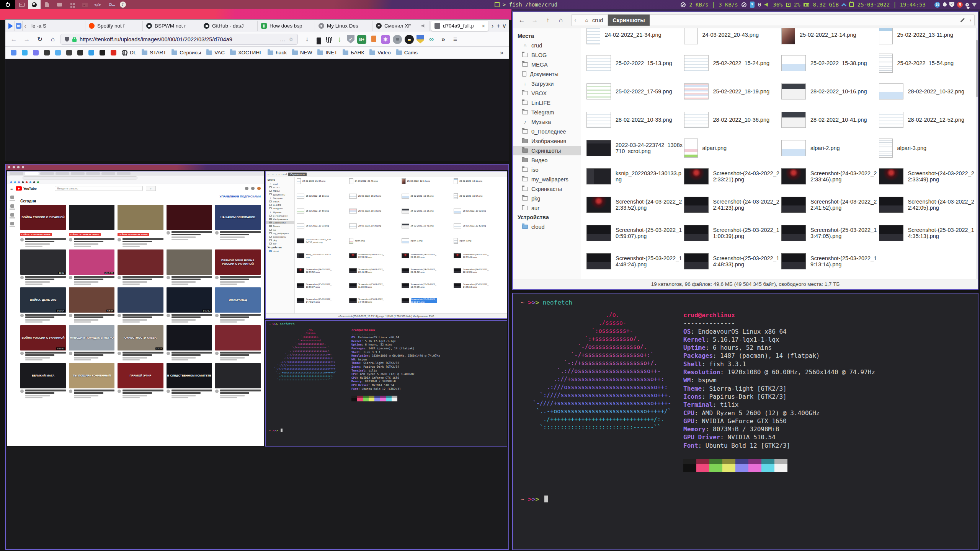  Describe the element at coordinates (97, 5) in the screenshot. I see `workspace-button: </>` at that location.